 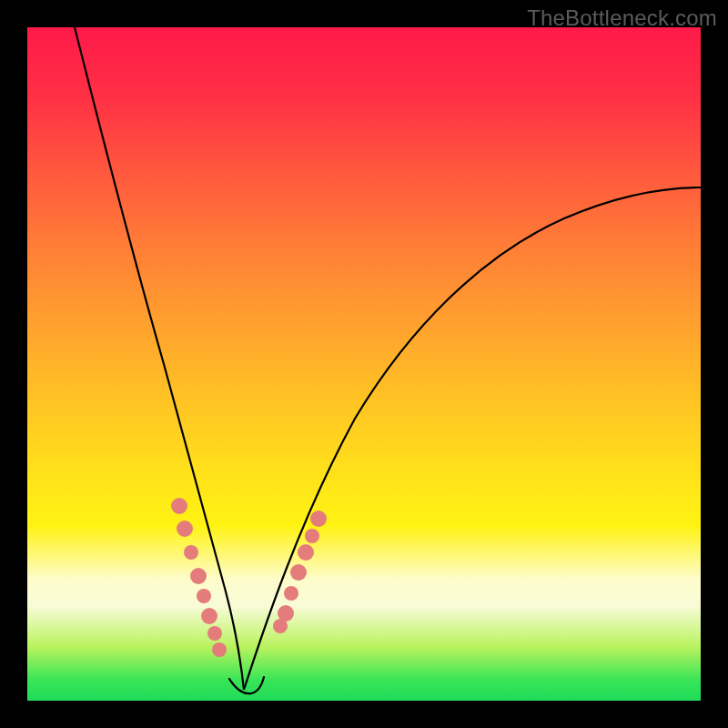 What do you see at coordinates (622, 18) in the screenshot?
I see `watermark-text: TheBottleneck.com` at bounding box center [622, 18].